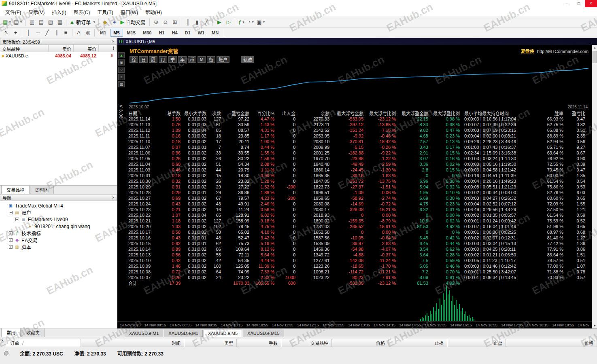 This screenshot has height=364, width=597. I want to click on new-chart-button: ▦▼, so click(7, 22).